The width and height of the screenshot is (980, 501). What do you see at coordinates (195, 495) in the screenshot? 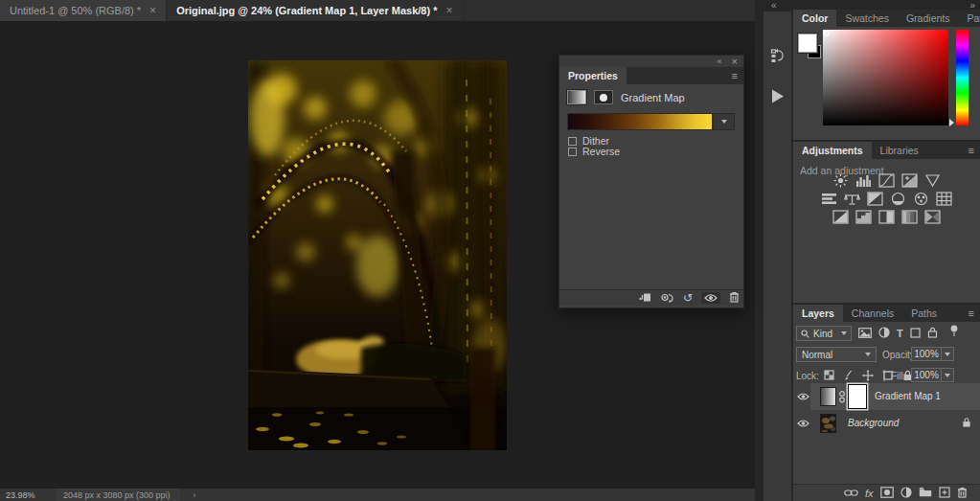
I see `status-flyout-chevron-icon: ›` at bounding box center [195, 495].